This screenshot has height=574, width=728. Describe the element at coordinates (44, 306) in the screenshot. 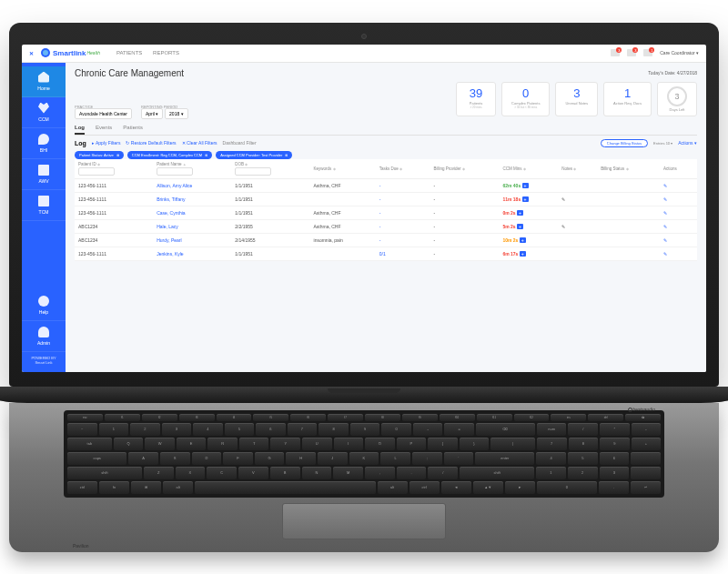

I see `sidebar-item-help: Help` at that location.